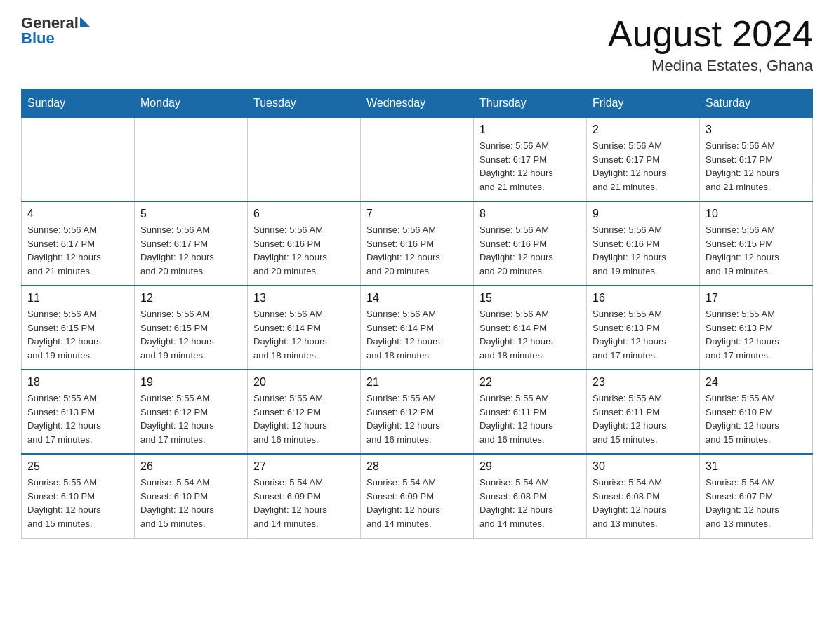 Image resolution: width=834 pixels, height=644 pixels. What do you see at coordinates (417, 496) in the screenshot?
I see `calendar-cell: 28Sunrise: 5:54 AM Sunset: 6:09 PM Dayli…` at bounding box center [417, 496].